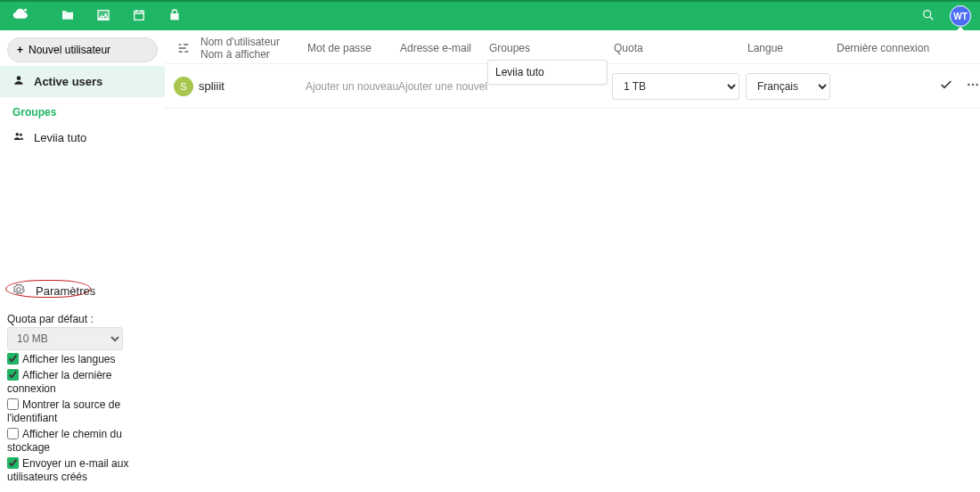 This screenshot has width=980, height=492. Describe the element at coordinates (84, 411) in the screenshot. I see `opt-show-backend: Montrer la source de l'identifiant` at that location.